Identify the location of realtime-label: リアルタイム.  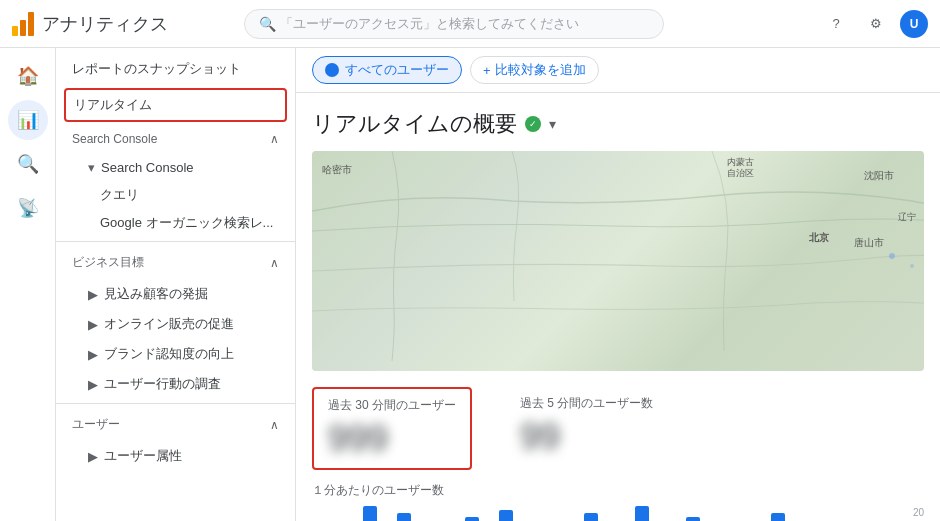
(113, 105).